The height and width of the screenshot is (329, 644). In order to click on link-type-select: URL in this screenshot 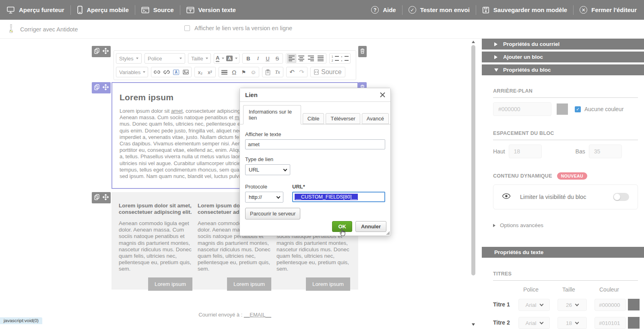, I will do `click(268, 170)`.